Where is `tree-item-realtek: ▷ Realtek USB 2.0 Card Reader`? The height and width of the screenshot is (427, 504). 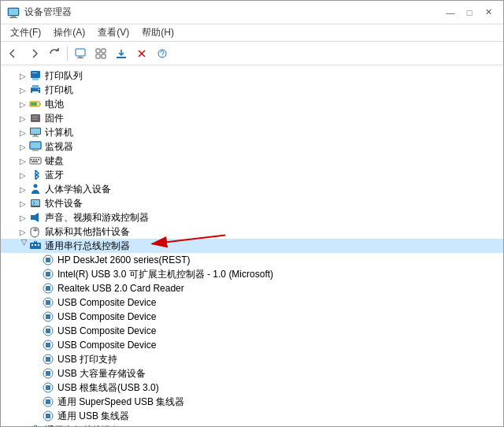 tree-item-realtek: ▷ Realtek USB 2.0 Card Reader is located at coordinates (252, 288).